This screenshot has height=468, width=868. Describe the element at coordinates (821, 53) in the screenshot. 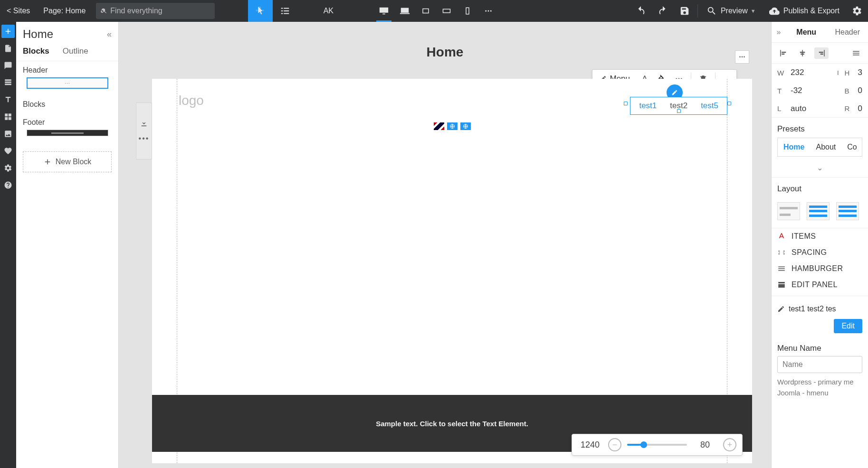

I see `align-right-icon` at that location.